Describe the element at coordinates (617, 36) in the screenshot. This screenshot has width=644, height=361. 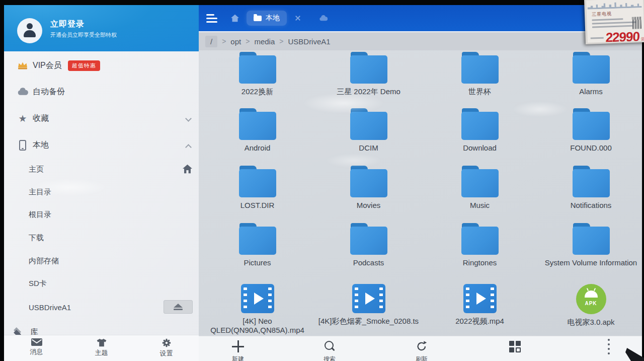
I see `price-row: 22990 元` at that location.